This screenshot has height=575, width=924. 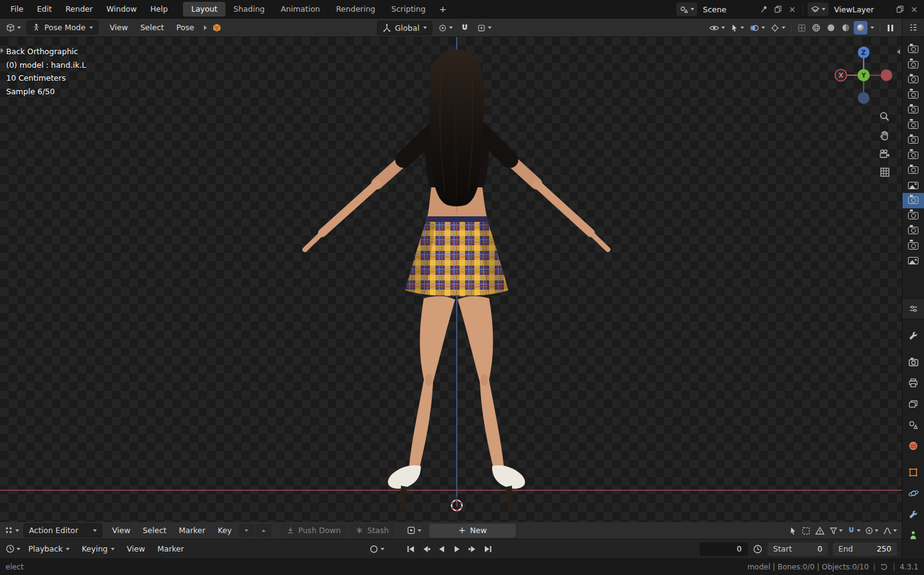 I want to click on gizmos-dropdown, so click(x=777, y=28).